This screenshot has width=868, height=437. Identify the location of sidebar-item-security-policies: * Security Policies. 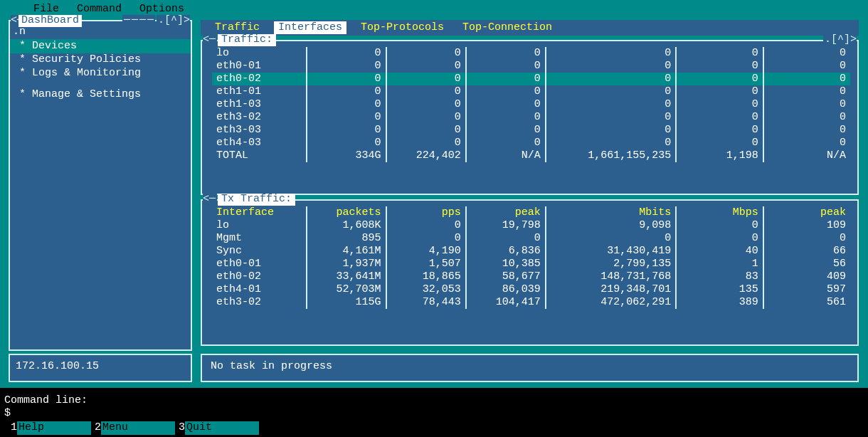
(100, 60).